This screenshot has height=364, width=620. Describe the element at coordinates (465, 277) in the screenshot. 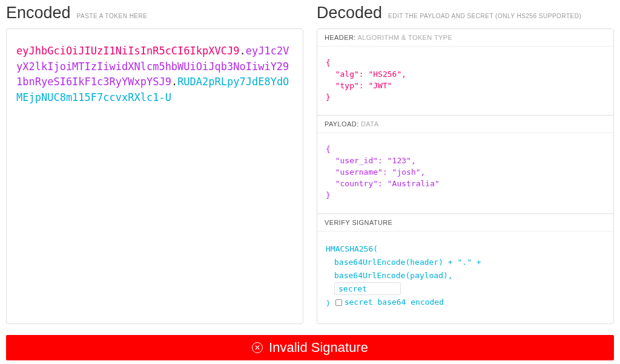

I see `signature-body: HMACSHA256( base64UrlEncode(header) + ".…` at that location.